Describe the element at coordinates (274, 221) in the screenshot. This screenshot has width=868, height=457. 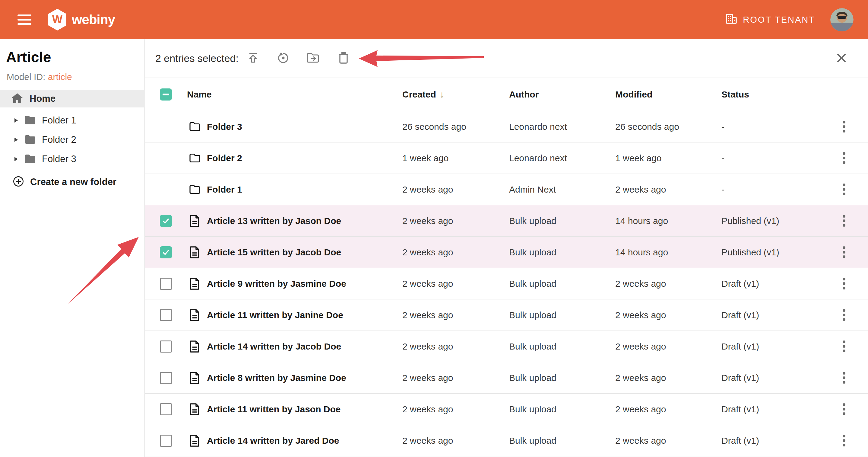
I see `row-name: Article 13 written by Jason Doe` at that location.